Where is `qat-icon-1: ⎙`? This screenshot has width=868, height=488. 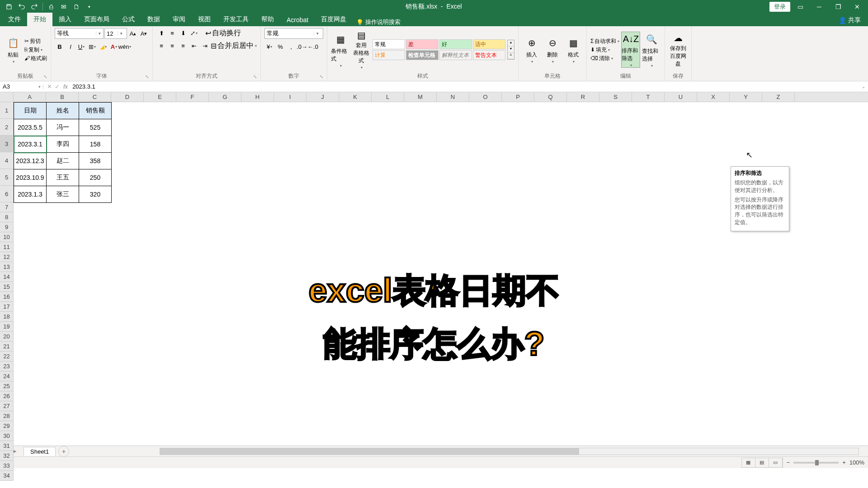 qat-icon-1: ⎙ is located at coordinates (51, 7).